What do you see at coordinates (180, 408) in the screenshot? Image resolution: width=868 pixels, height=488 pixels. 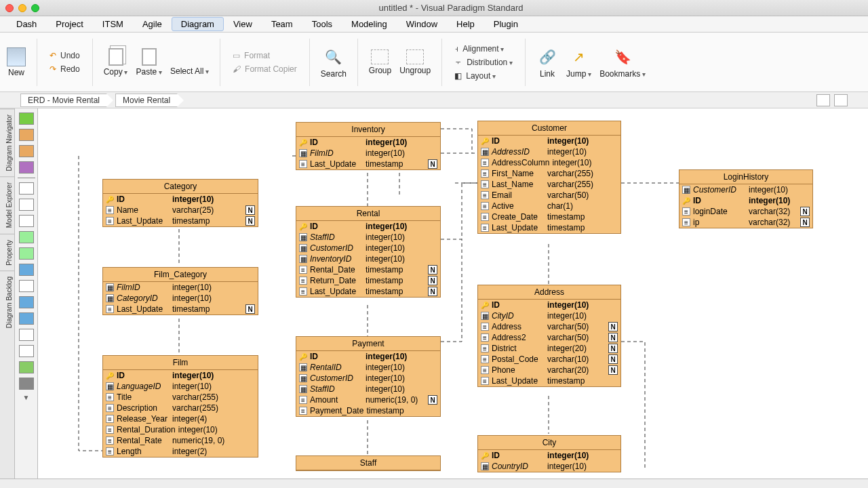 I see `entity-column: ≡Descriptionvarchar(255)` at bounding box center [180, 408].